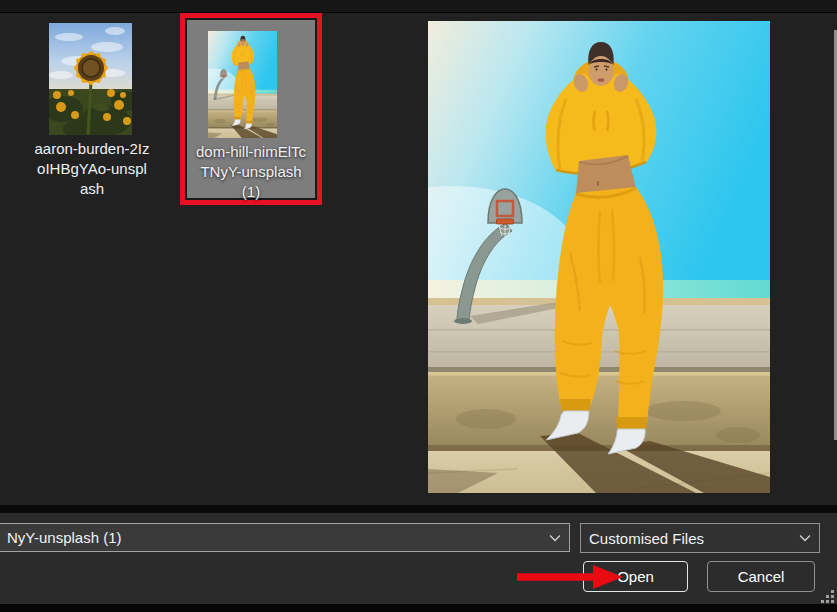 This screenshot has height=612, width=837. What do you see at coordinates (92, 110) in the screenshot?
I see `file-item-sunflower: aaron-burden-2Iz oIHBgYAo-unspl ash` at bounding box center [92, 110].